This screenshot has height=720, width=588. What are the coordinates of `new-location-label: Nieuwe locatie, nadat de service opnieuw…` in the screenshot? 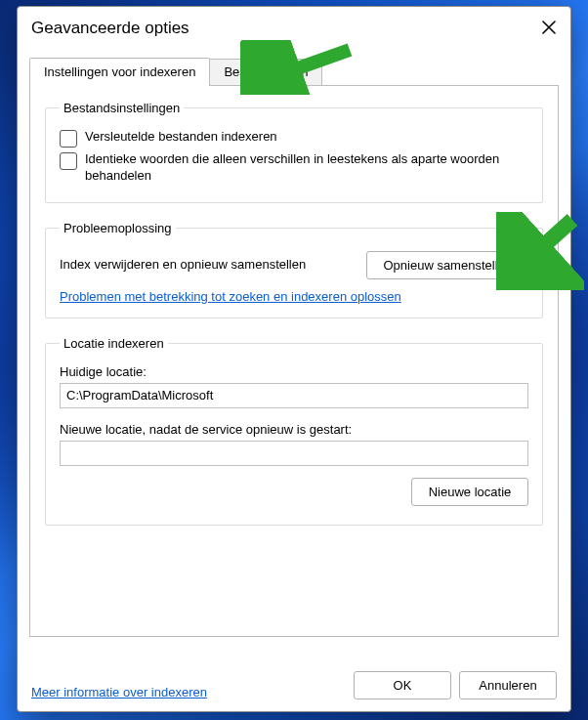 It's located at (294, 430).